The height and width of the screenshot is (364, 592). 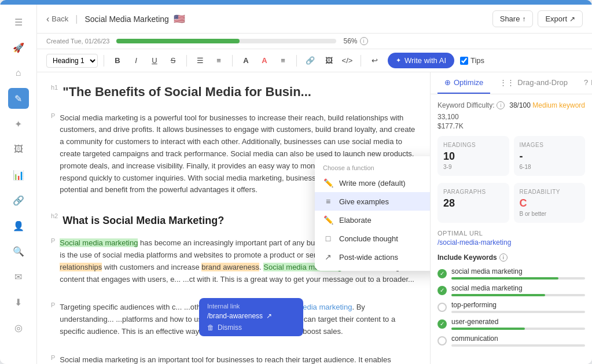 What do you see at coordinates (310, 61) in the screenshot?
I see `link-button: 🔗` at bounding box center [310, 61].